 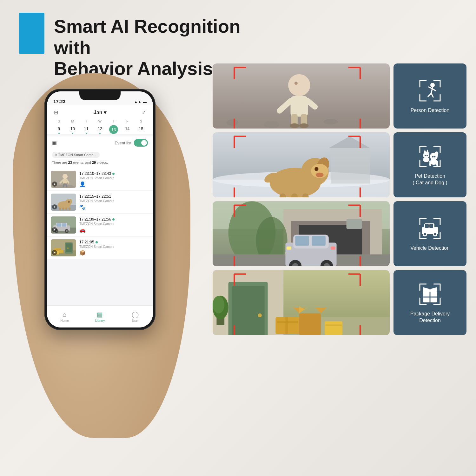 I want to click on cal-day-13-today: 13, so click(x=114, y=129).